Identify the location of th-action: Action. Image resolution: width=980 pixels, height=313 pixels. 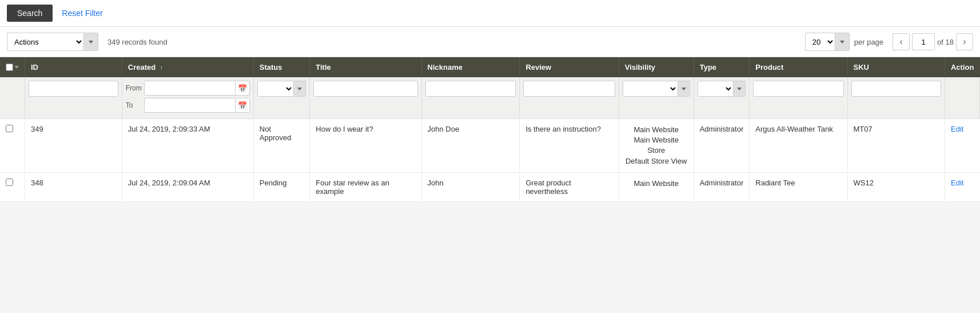
(962, 68).